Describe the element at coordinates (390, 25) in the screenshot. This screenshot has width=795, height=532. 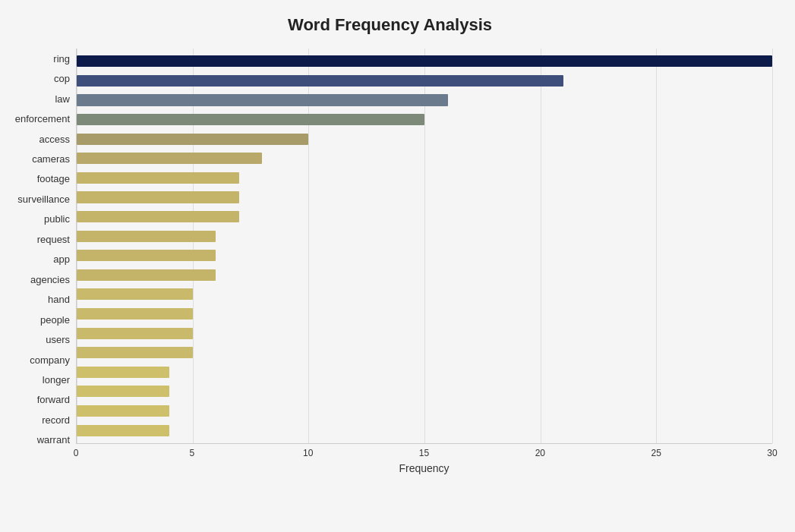
I see `chart-title: Word Frequency Analysis` at that location.